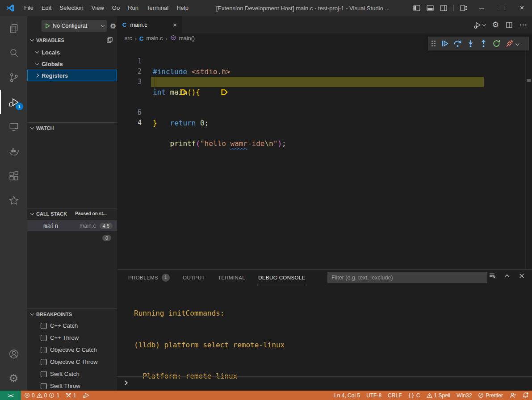 The width and height of the screenshot is (532, 400). Describe the element at coordinates (72, 75) in the screenshot. I see `variables-scope-registers: Registers` at that location.